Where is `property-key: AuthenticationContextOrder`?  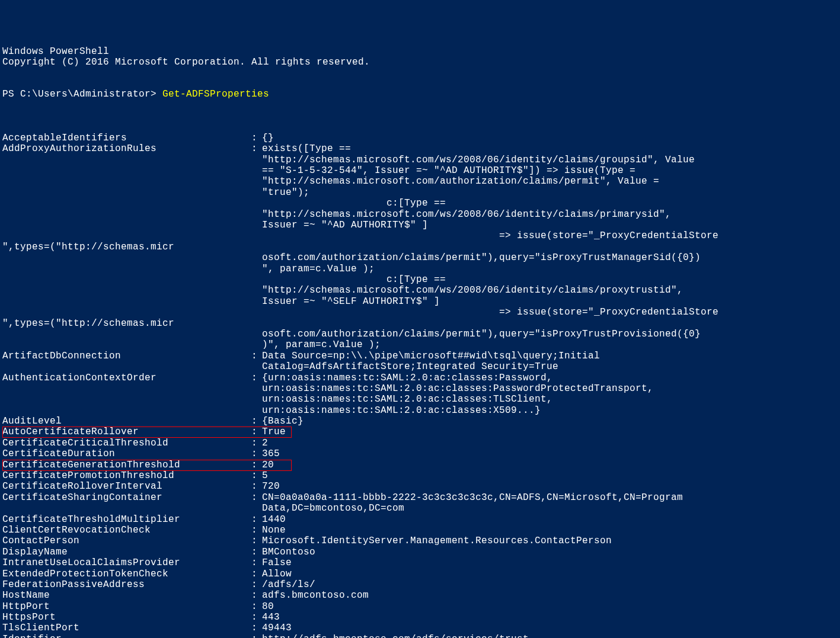
property-key: AuthenticationContextOrder is located at coordinates (127, 378).